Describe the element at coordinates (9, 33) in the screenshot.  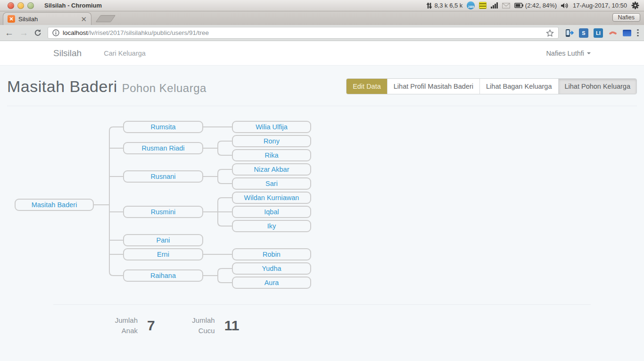
I see `back-button: ←` at that location.